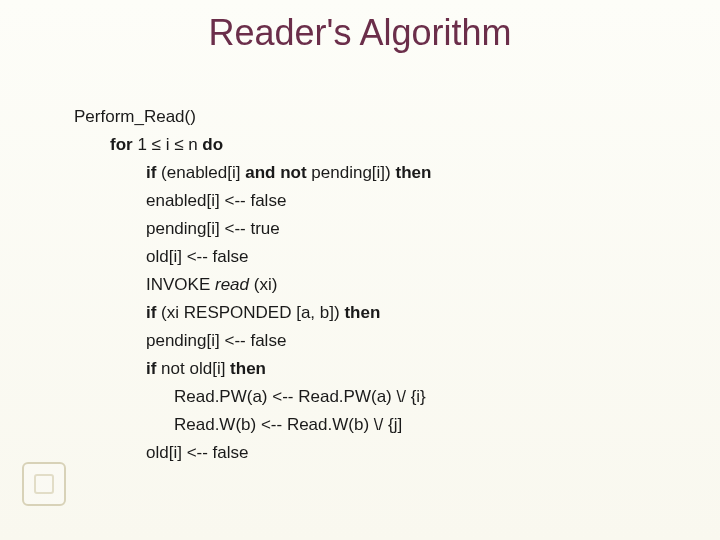  Describe the element at coordinates (377, 172) in the screenshot. I see `code-line: if (enabled[i] and not pending[i]) then` at that location.